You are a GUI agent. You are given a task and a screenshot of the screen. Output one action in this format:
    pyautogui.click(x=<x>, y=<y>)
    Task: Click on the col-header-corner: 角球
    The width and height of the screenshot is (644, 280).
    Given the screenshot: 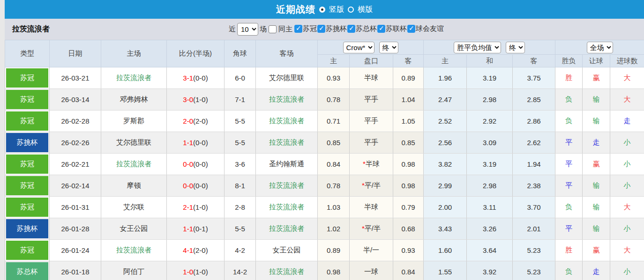 What is the action you would take?
    pyautogui.click(x=240, y=54)
    